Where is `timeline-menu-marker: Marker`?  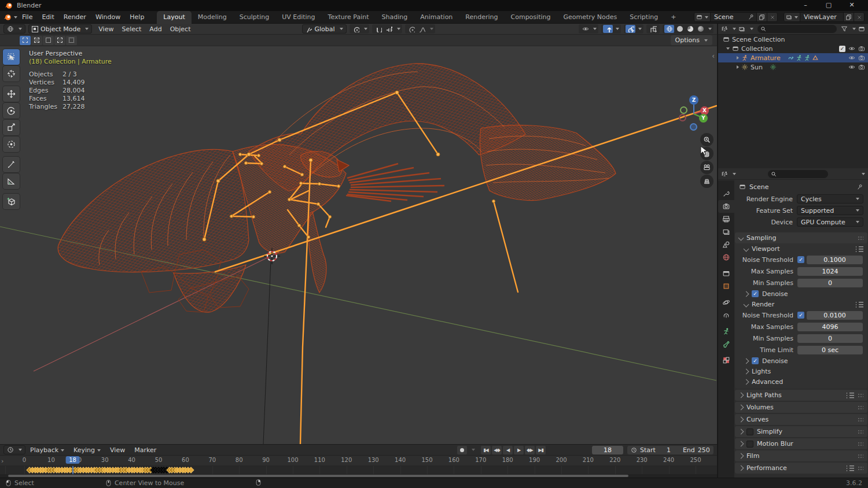 timeline-menu-marker: Marker is located at coordinates (145, 450).